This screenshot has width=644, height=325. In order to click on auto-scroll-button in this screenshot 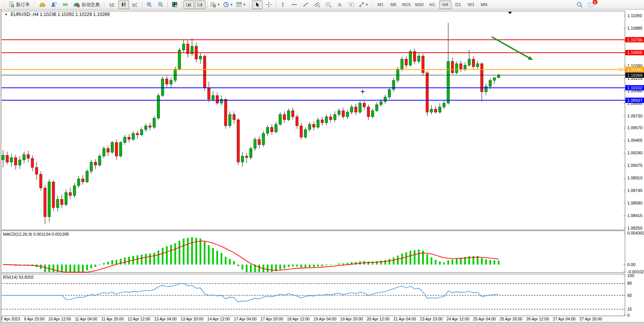, I will do `click(189, 5)`.